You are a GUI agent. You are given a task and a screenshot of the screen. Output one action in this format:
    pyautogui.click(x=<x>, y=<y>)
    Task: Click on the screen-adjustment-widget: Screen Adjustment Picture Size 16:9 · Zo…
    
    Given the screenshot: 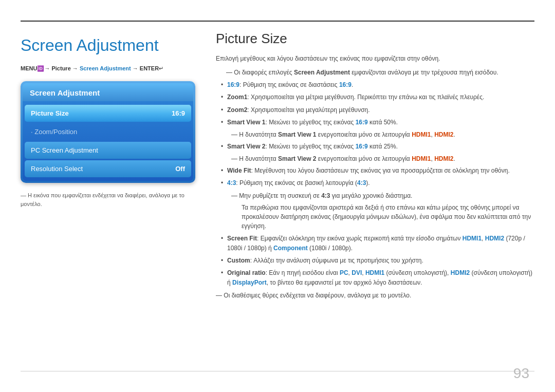 What is the action you would take?
    pyautogui.click(x=108, y=132)
    